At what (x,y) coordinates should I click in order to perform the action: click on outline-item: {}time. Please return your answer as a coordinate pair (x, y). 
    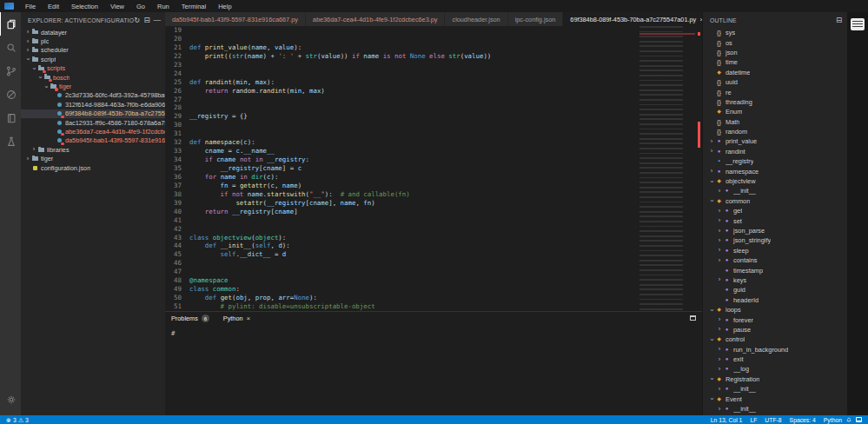
    Looking at the image, I should click on (775, 63).